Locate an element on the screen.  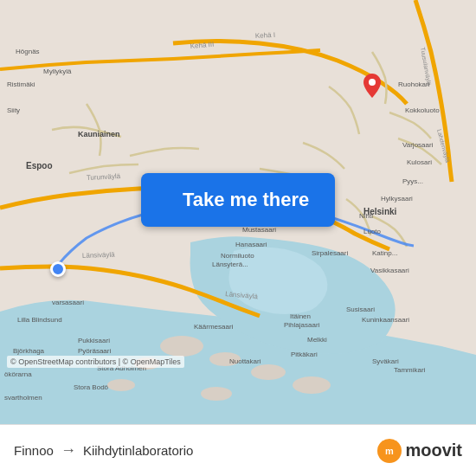
origin-label: Finnoo is located at coordinates (34, 450).